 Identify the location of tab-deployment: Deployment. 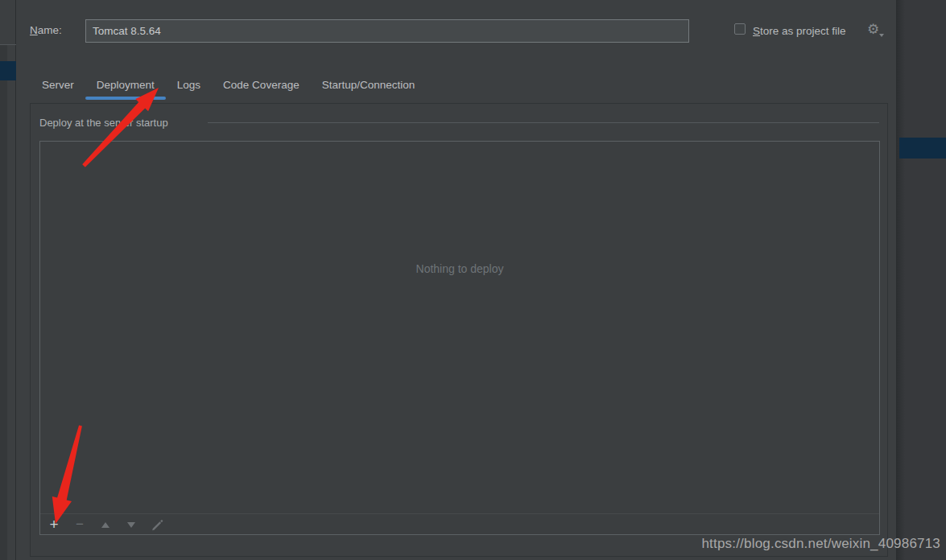
(126, 87).